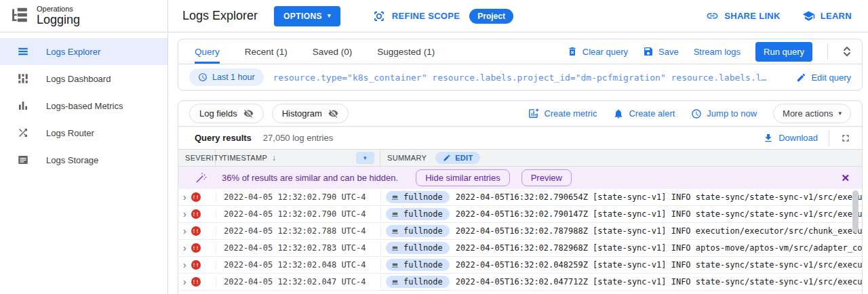  I want to click on preview-button: Preview, so click(547, 177).